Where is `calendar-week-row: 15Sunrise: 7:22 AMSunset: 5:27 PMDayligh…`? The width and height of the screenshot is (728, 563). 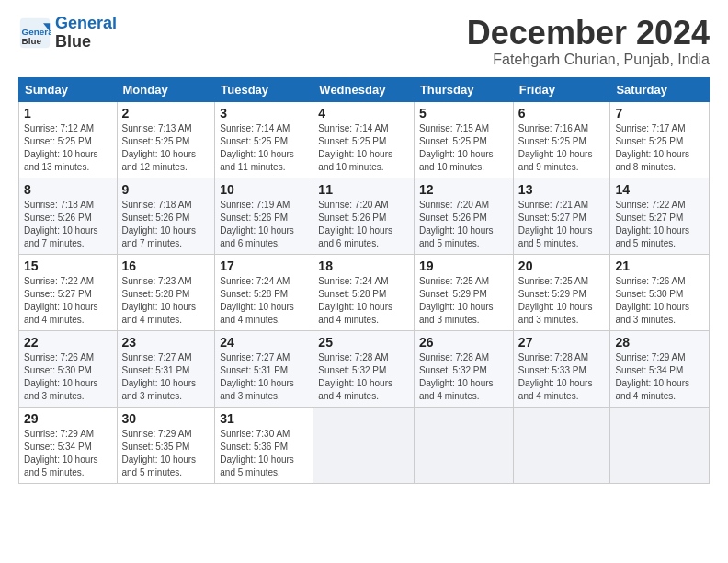 calendar-week-row: 15Sunrise: 7:22 AMSunset: 5:27 PMDayligh… is located at coordinates (364, 293).